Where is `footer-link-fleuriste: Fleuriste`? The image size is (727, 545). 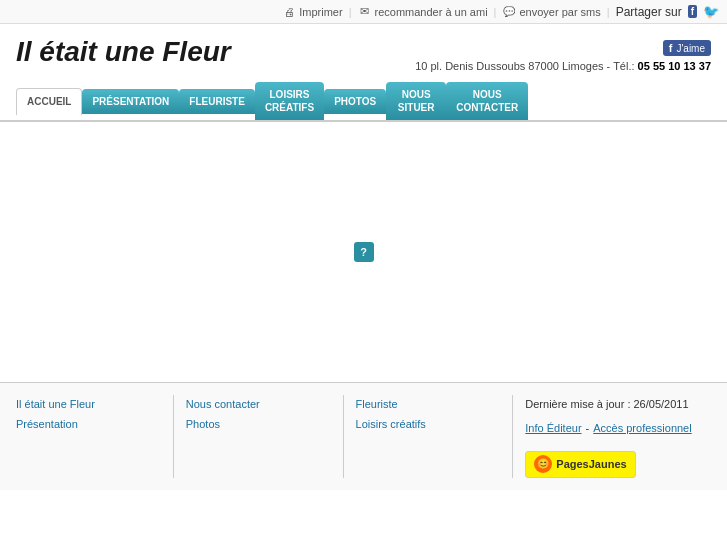 footer-link-fleuriste: Fleuriste is located at coordinates (428, 405).